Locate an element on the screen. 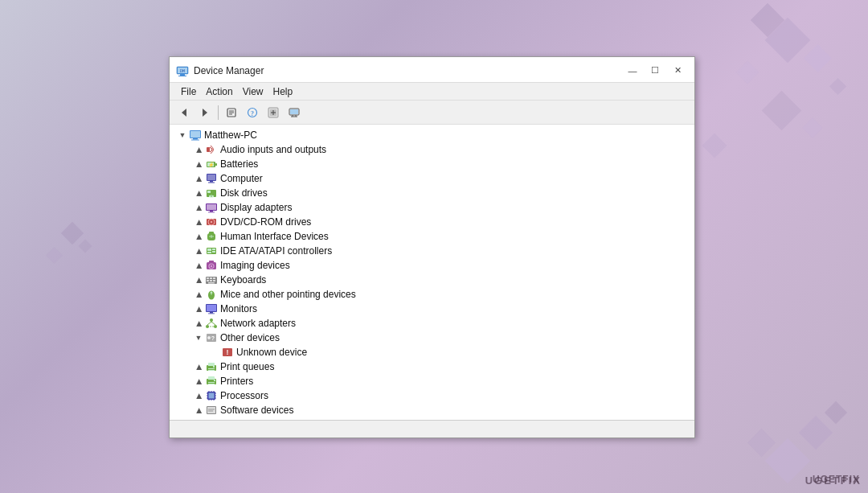 This screenshot has height=493, width=868. network-arrow: ▶ is located at coordinates (199, 323).